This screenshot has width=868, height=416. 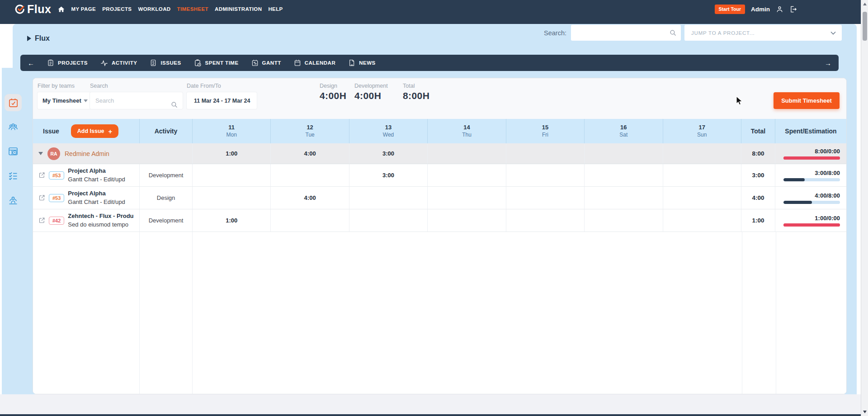 What do you see at coordinates (42, 38) in the screenshot?
I see `breadcrumb-label: Flux` at bounding box center [42, 38].